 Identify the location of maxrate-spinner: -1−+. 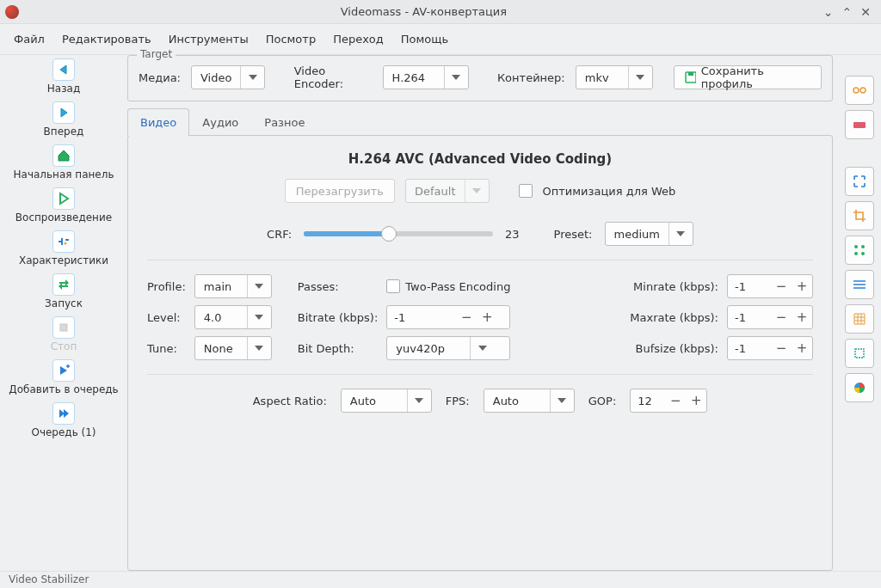
(770, 317).